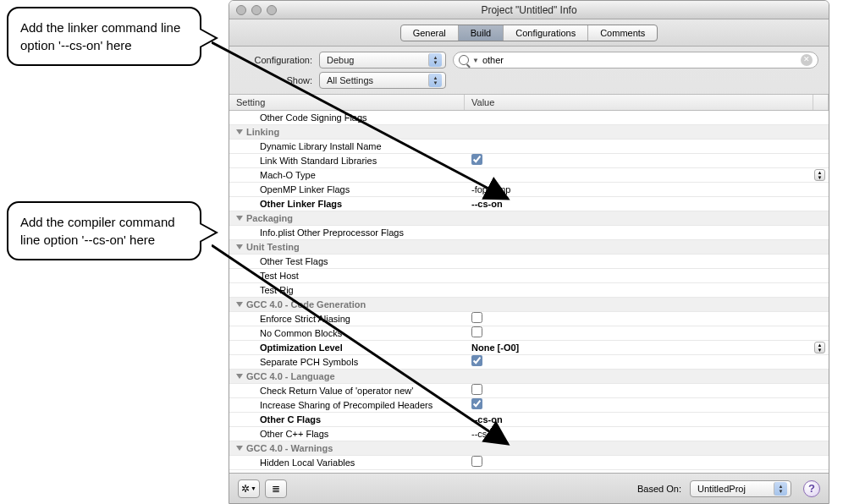  Describe the element at coordinates (529, 176) in the screenshot. I see `setting-row: Mach-O Type▲▼` at that location.